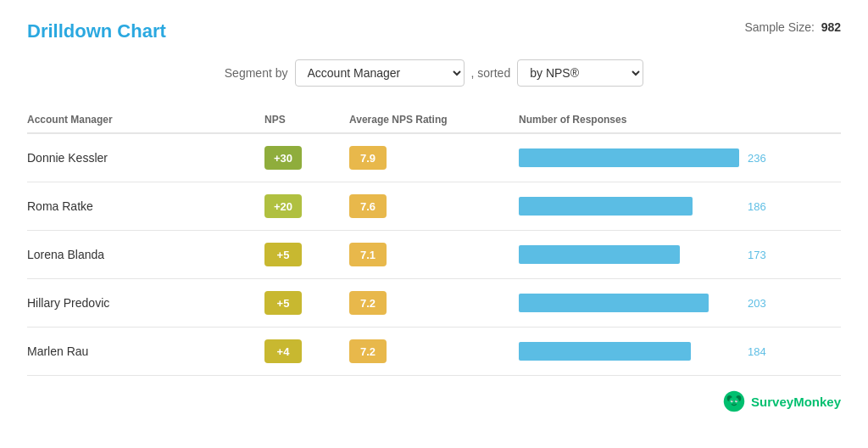 This screenshot has height=448, width=868. What do you see at coordinates (782, 401) in the screenshot?
I see `surveymonkey-logo: SurveyMonkey` at bounding box center [782, 401].